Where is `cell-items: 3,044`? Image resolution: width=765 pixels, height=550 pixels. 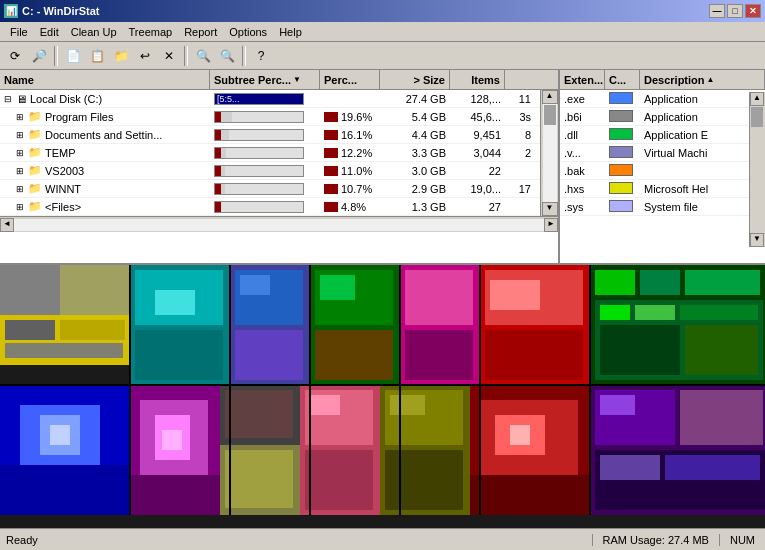 cell-items: 3,044 is located at coordinates (478, 153).